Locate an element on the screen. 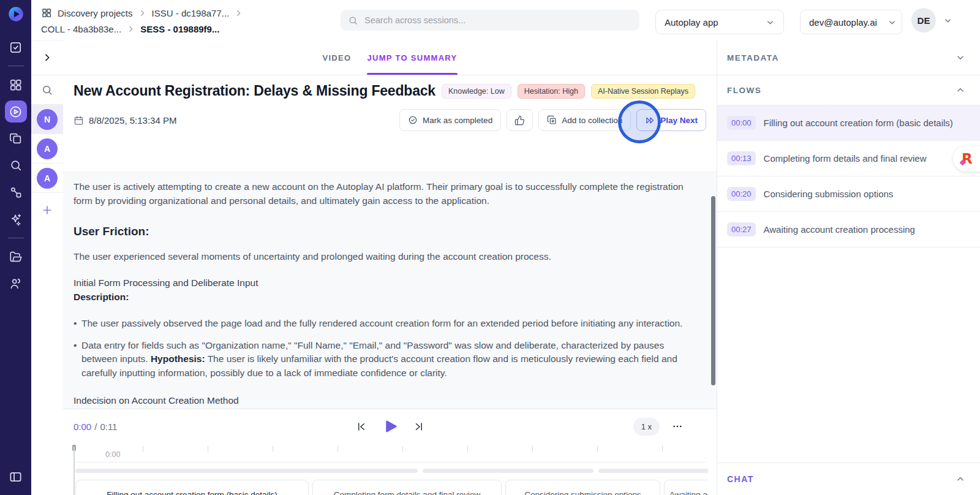 The image size is (980, 495). user-avatar: DE is located at coordinates (924, 20).